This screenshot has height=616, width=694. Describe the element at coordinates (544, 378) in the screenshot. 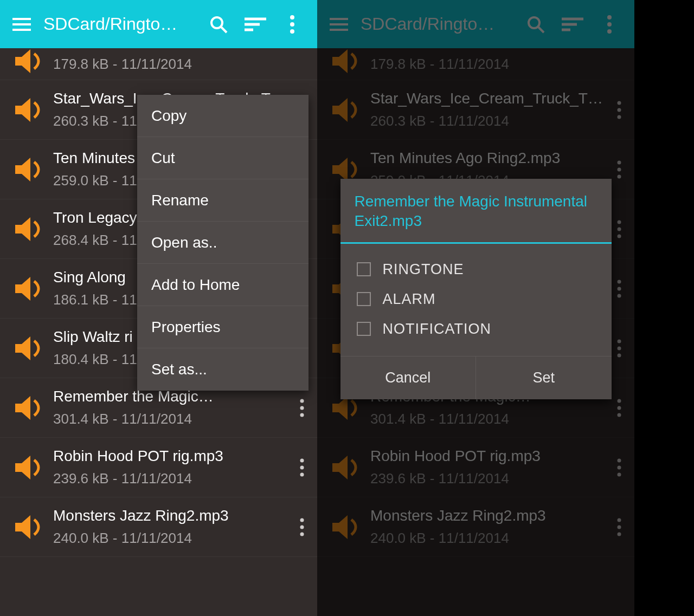

I see `set-button: Set` at that location.